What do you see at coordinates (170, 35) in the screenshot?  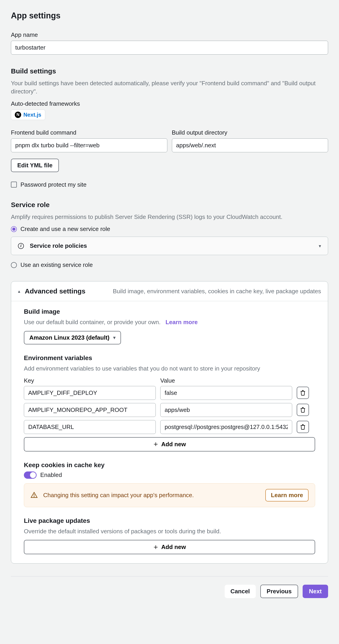 I see `app-name-label: App name` at bounding box center [170, 35].